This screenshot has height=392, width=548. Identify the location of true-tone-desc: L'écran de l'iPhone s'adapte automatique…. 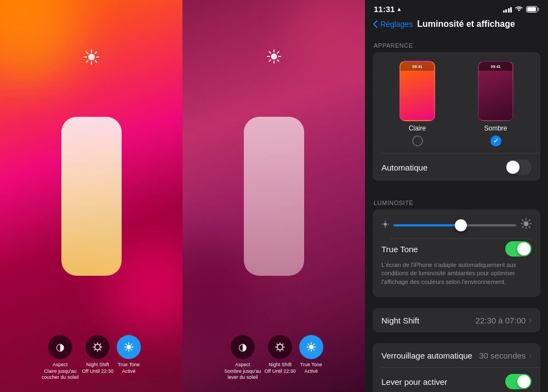
(456, 276).